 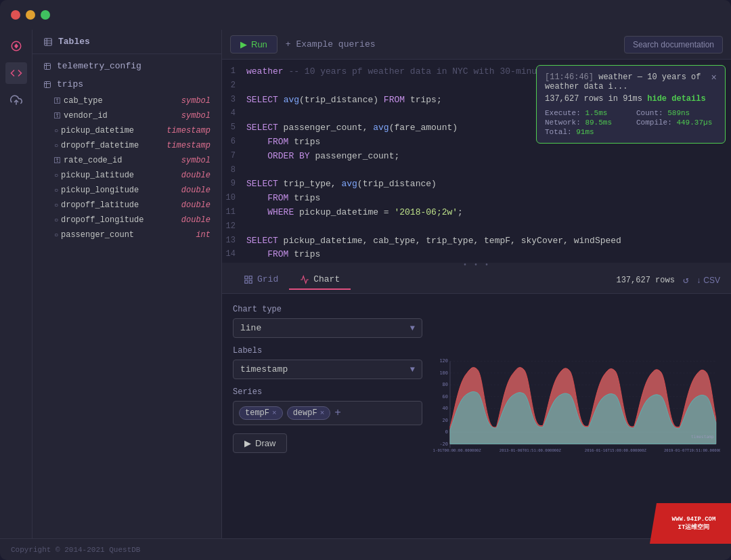 What do you see at coordinates (328, 370) in the screenshot?
I see `labels-select: timestamp ▼` at bounding box center [328, 370].